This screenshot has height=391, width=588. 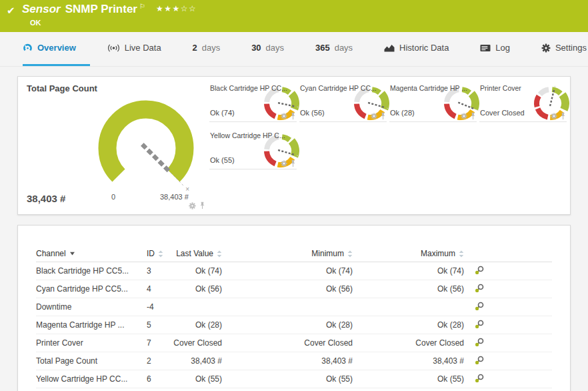 What do you see at coordinates (91, 271) in the screenshot?
I see `cell-channel: Black Cartridge HP CC5...` at bounding box center [91, 271].